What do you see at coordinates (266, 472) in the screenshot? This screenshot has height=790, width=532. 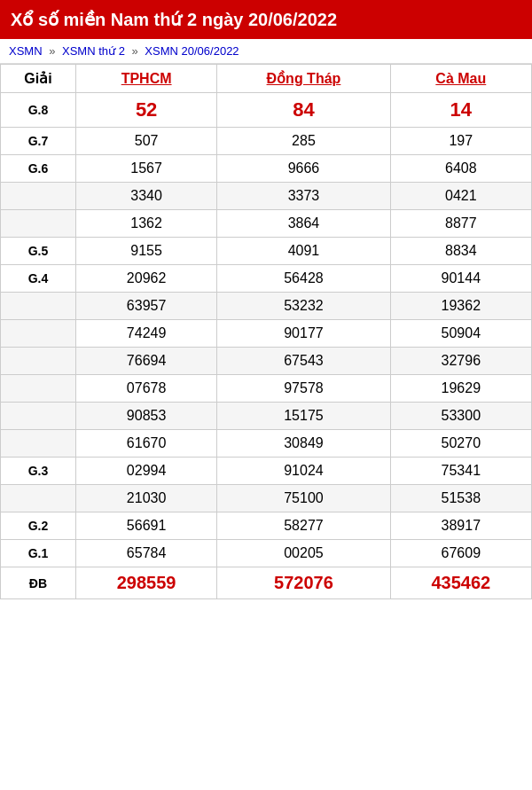 I see `table-row: G.3029949102475341` at bounding box center [266, 472].